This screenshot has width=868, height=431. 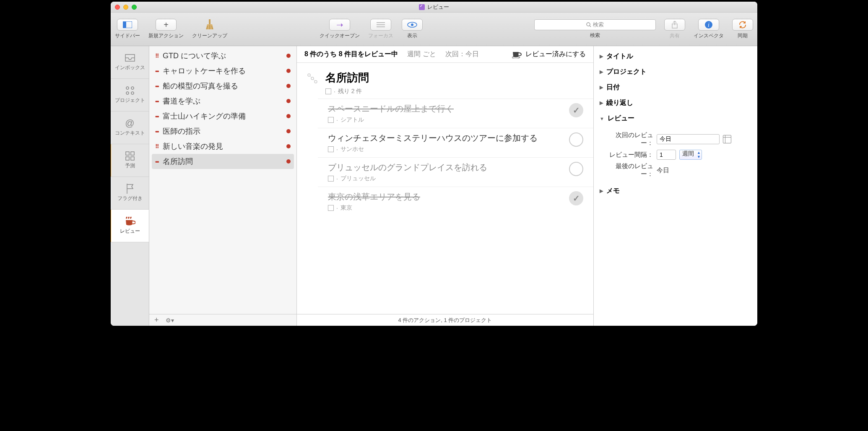 What do you see at coordinates (675, 29) in the screenshot?
I see `share-button: 共有` at bounding box center [675, 29].